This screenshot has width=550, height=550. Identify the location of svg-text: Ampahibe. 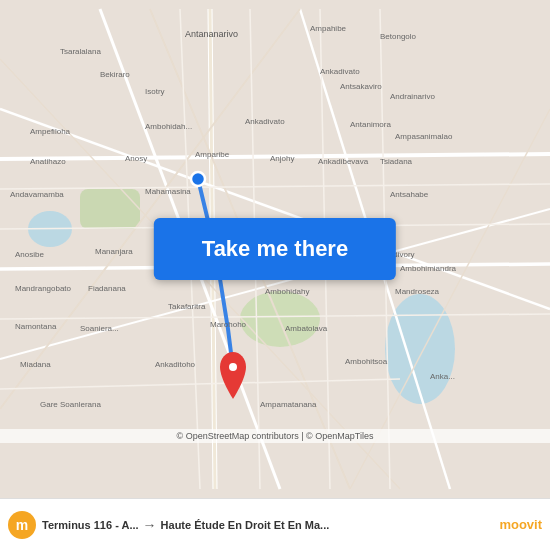
(328, 28).